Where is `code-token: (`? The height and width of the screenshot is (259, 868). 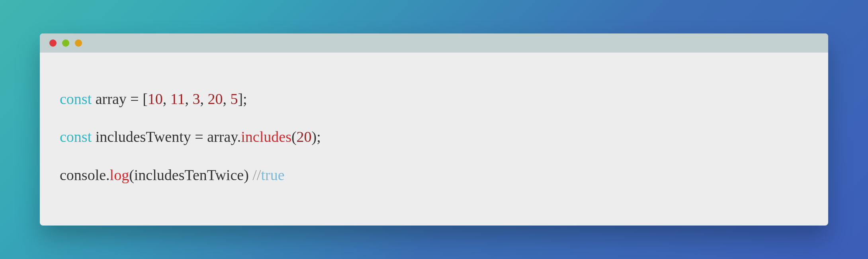 code-token: ( is located at coordinates (294, 137).